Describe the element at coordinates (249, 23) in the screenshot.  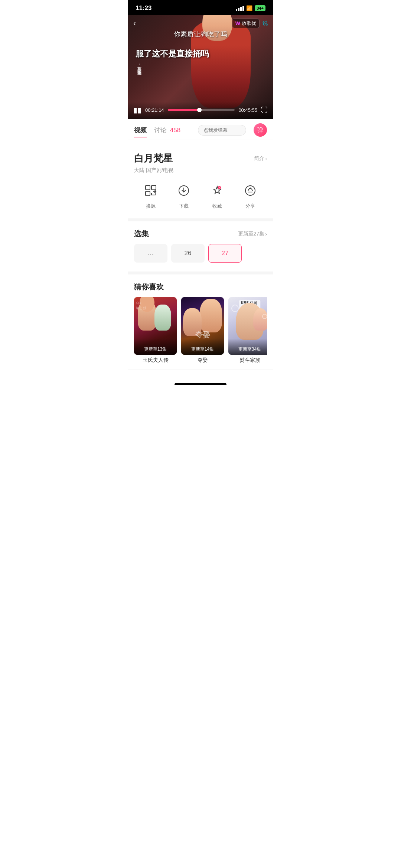
I see `logo-text: 放歌优` at that location.